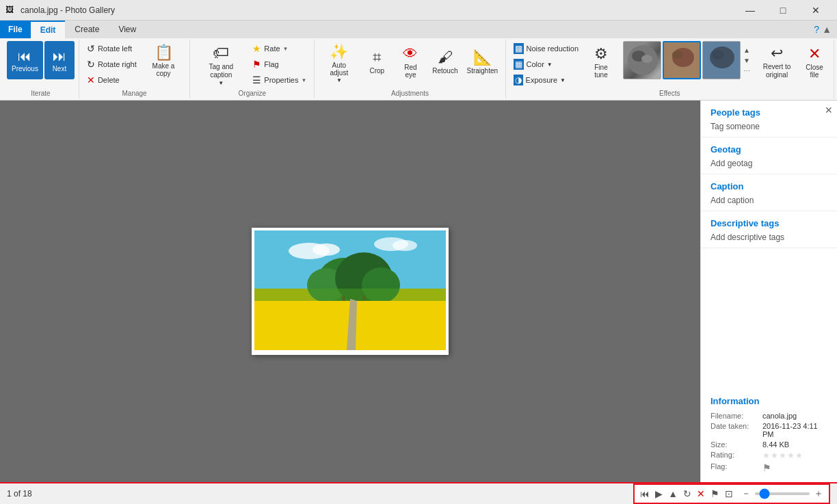 Image resolution: width=837 pixels, height=504 pixels. What do you see at coordinates (377, 62) in the screenshot?
I see `crop-button: ⌗ Crop` at bounding box center [377, 62].